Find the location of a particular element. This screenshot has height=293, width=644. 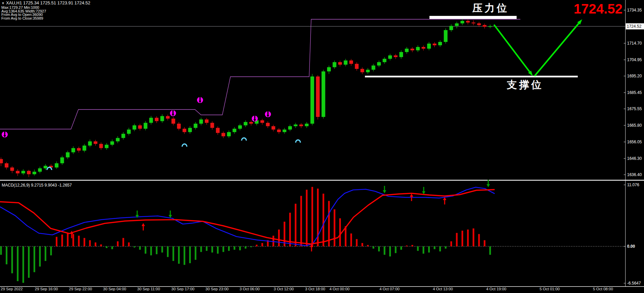

price-tick-label: 1636.40 is located at coordinates (635, 175).